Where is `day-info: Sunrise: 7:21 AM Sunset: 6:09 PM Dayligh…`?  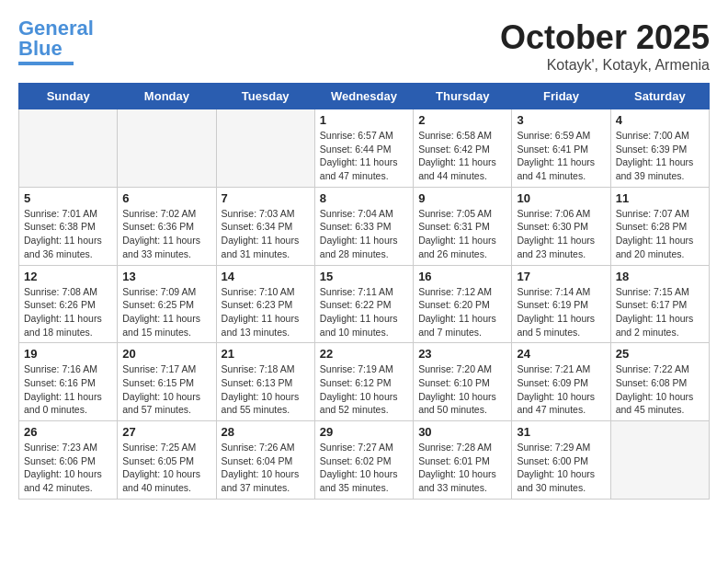
day-info: Sunrise: 7:21 AM Sunset: 6:09 PM Dayligh… is located at coordinates (561, 390).